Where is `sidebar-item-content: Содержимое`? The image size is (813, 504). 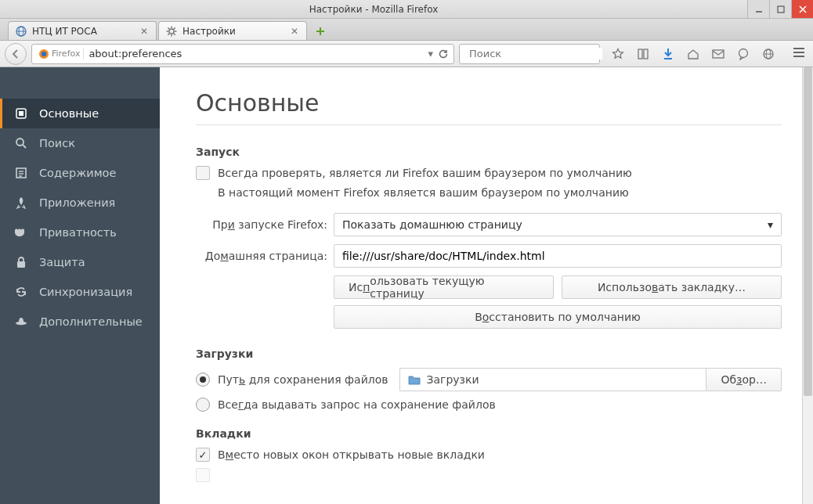 sidebar-item-content: Содержимое is located at coordinates (80, 173).